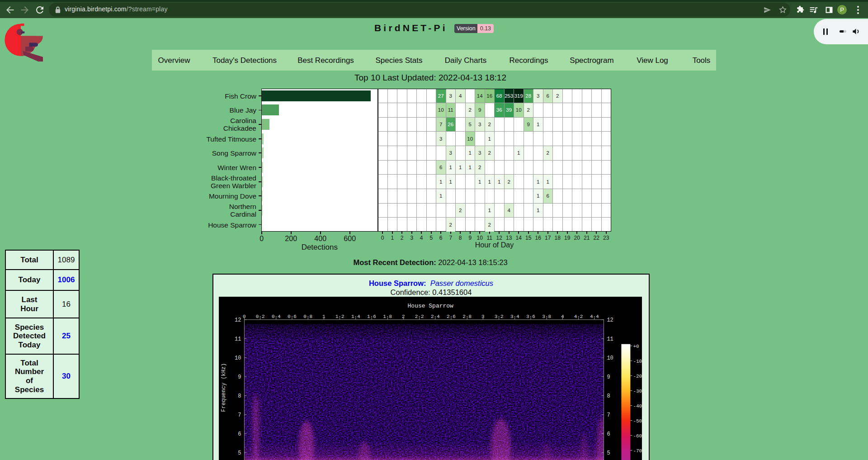 This screenshot has width=868, height=460. Describe the element at coordinates (637, 451) in the screenshot. I see `svg-text: -70` at that location.